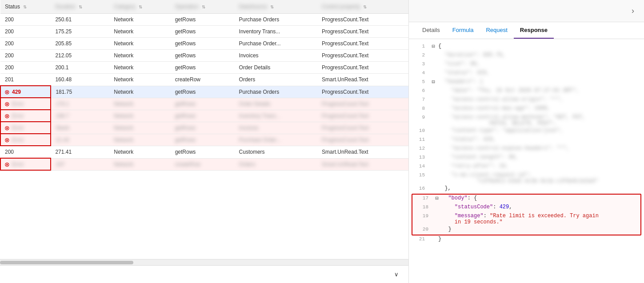  Describe the element at coordinates (463, 30) in the screenshot. I see `tab-formula: Formula` at that location.